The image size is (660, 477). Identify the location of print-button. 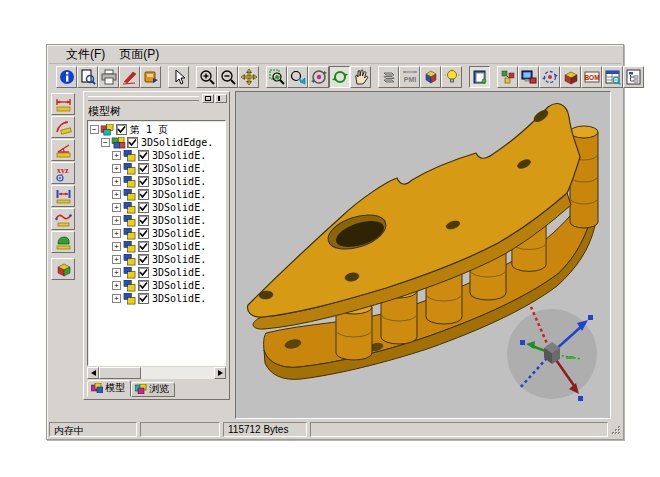
(108, 77).